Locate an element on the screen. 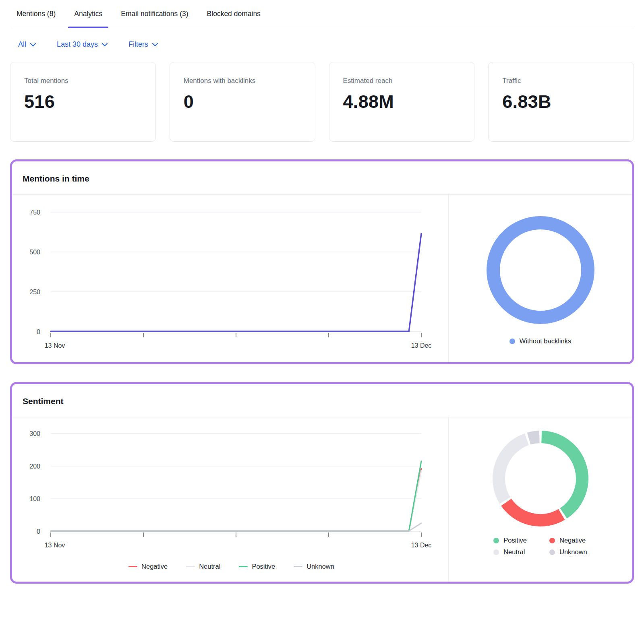 The image size is (644, 644). panel-title: Sentiment is located at coordinates (322, 400).